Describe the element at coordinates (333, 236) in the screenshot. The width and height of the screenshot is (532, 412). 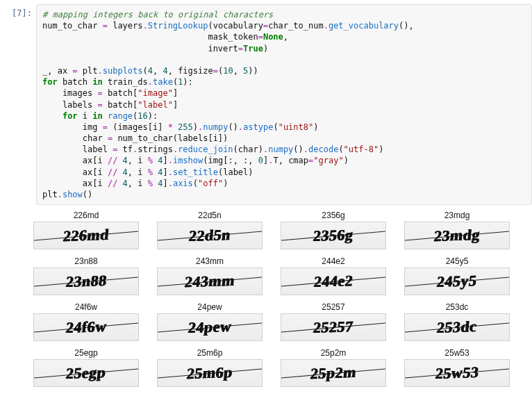
I see `captcha-image: 2356g` at that location.